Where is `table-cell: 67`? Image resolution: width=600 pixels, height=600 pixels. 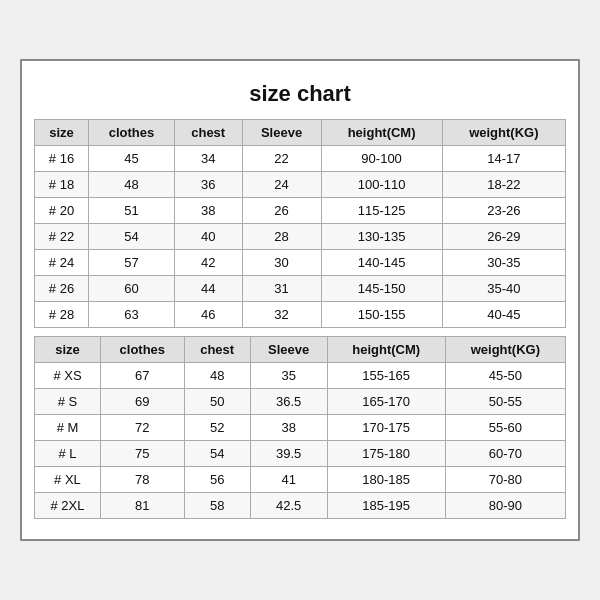 table-cell: 67 is located at coordinates (142, 376).